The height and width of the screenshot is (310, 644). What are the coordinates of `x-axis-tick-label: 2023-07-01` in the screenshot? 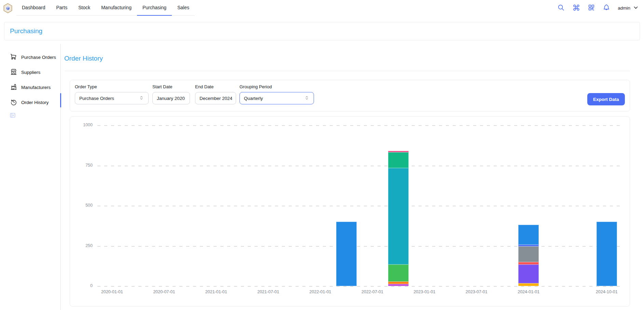 It's located at (477, 292).